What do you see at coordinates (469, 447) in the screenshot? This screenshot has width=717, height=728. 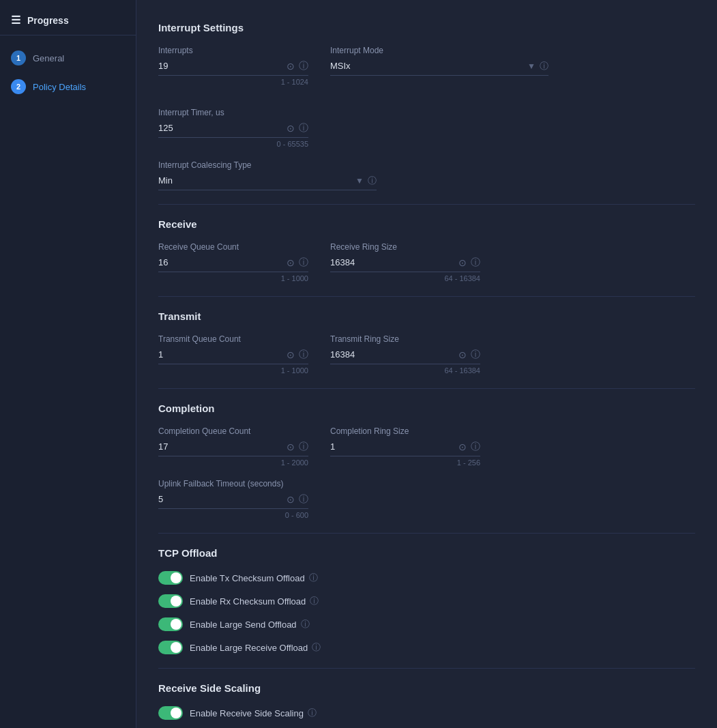 I see `completion-ring-size-icons: ⊙ ⓘ` at bounding box center [469, 447].